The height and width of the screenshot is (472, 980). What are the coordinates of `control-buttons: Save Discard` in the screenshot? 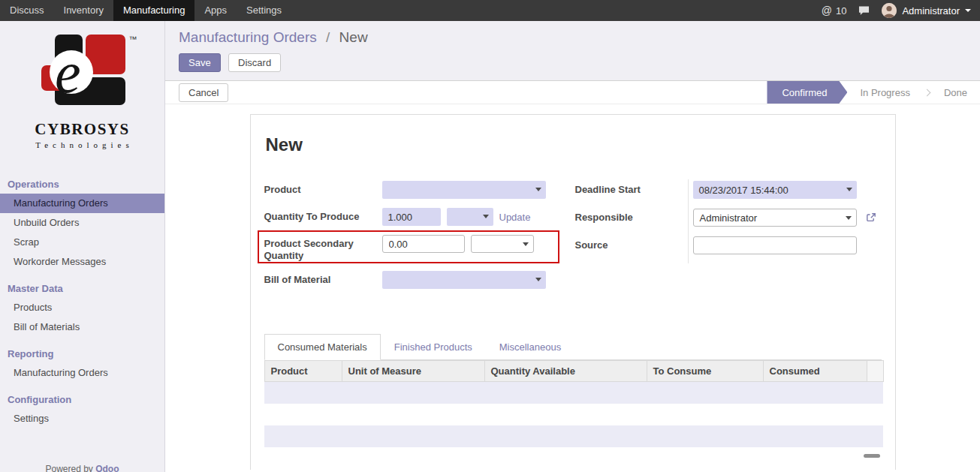 It's located at (580, 63).